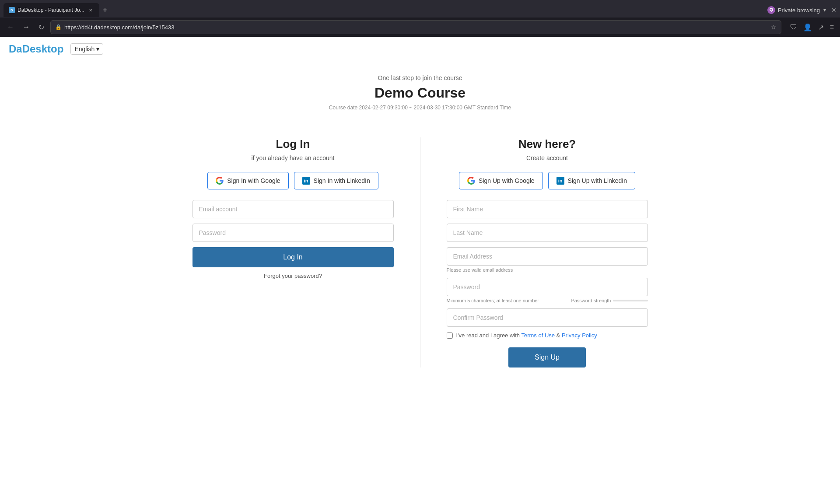  Describe the element at coordinates (825, 10) in the screenshot. I see `private-chevron: ▾` at that location.